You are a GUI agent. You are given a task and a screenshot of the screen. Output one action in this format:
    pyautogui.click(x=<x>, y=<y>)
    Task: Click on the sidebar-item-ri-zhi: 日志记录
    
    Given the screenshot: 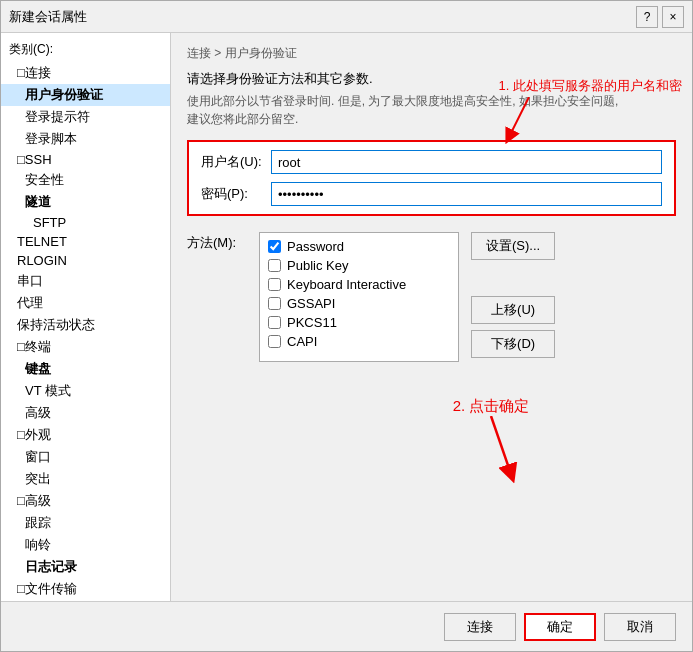 What is the action you would take?
    pyautogui.click(x=86, y=567)
    